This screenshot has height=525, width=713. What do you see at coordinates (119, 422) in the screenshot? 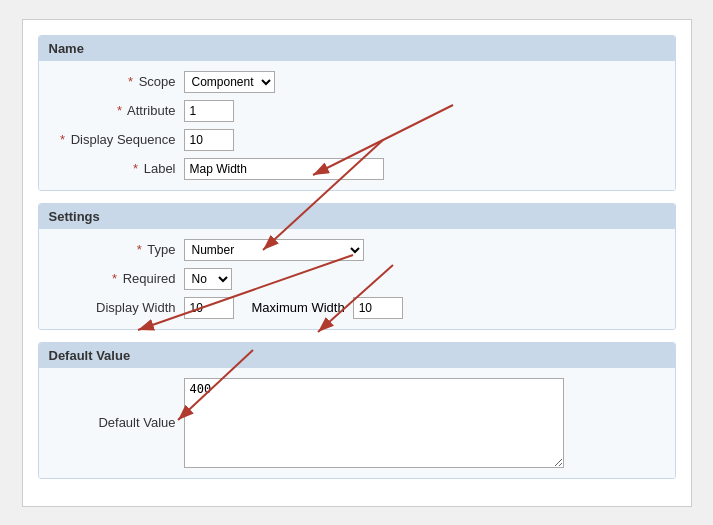
I see `default-value-label: Default Value` at bounding box center [119, 422].